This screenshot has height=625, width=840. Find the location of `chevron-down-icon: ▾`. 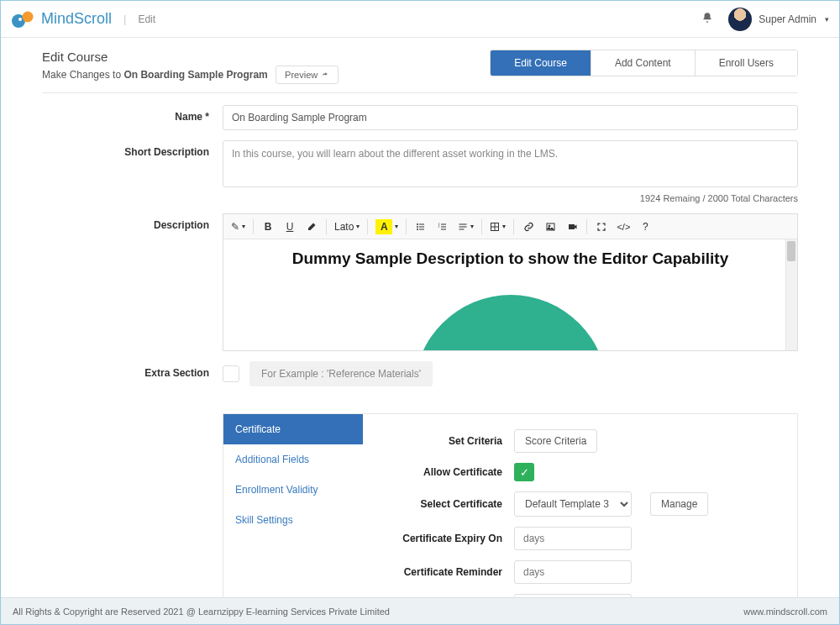

chevron-down-icon: ▾ is located at coordinates (827, 19).